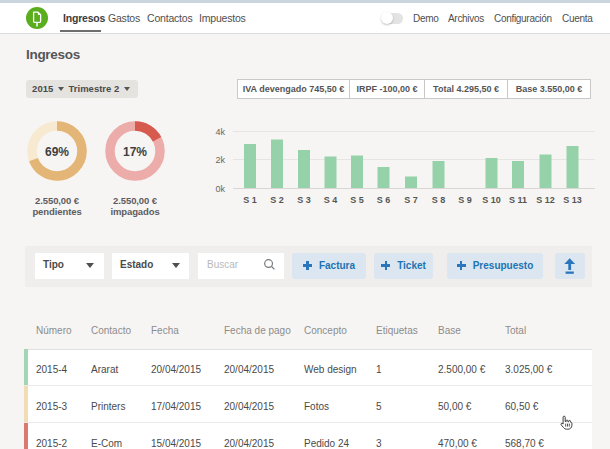 The width and height of the screenshot is (610, 449). What do you see at coordinates (384, 200) in the screenshot?
I see `svg-text: S 6` at bounding box center [384, 200].